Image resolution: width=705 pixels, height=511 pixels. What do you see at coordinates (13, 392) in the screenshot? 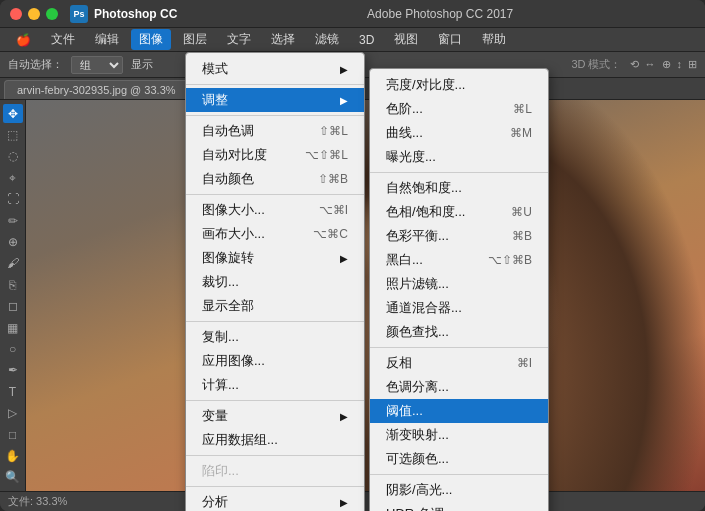
I see `type-tool: T` at bounding box center [13, 392].